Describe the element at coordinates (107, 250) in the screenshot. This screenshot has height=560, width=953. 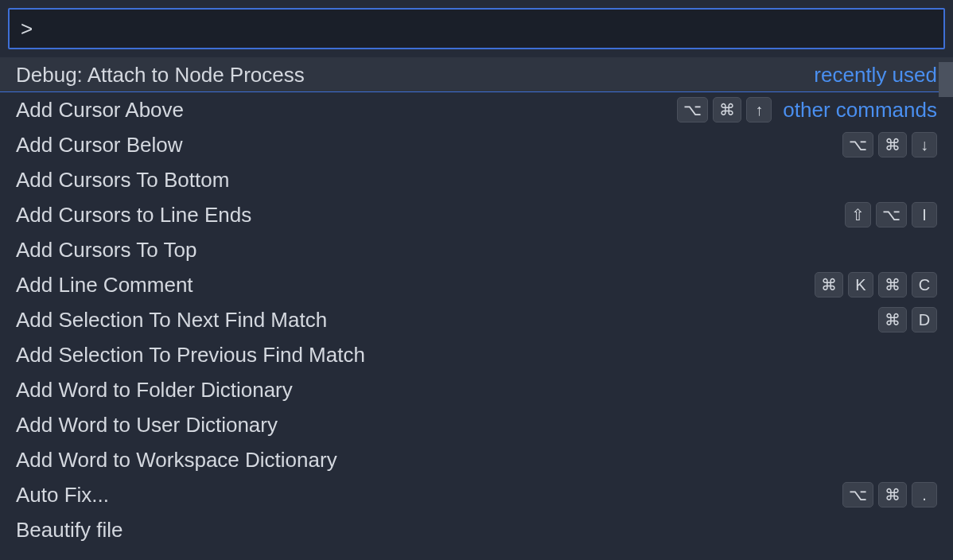
I see `command-label: Add Cursors To Top` at that location.